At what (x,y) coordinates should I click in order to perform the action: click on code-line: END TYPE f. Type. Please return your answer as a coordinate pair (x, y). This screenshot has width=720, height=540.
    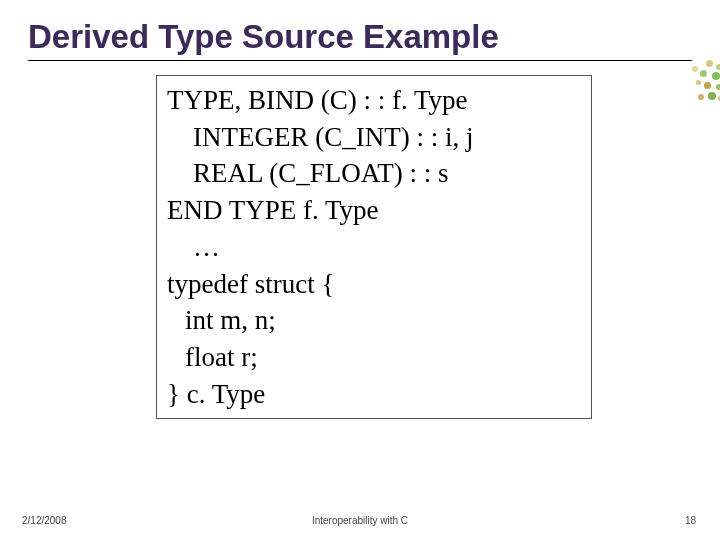
    Looking at the image, I should click on (374, 210).